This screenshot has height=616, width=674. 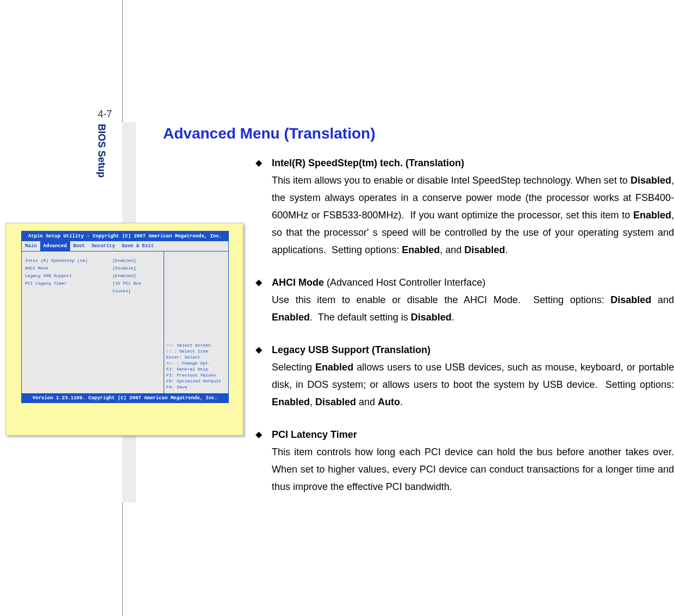 I want to click on section-body: This item controls how long each PCI dev…, so click(x=473, y=469).